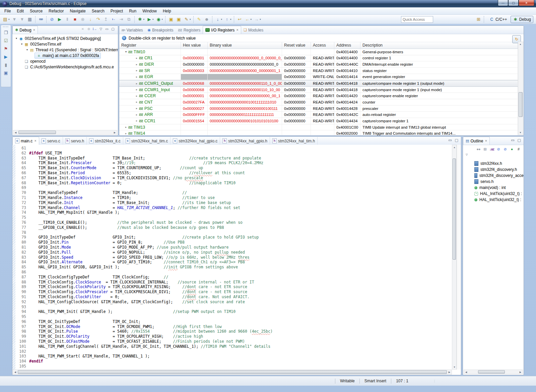  I want to click on move-to-line-icon: ⇥, so click(121, 19).